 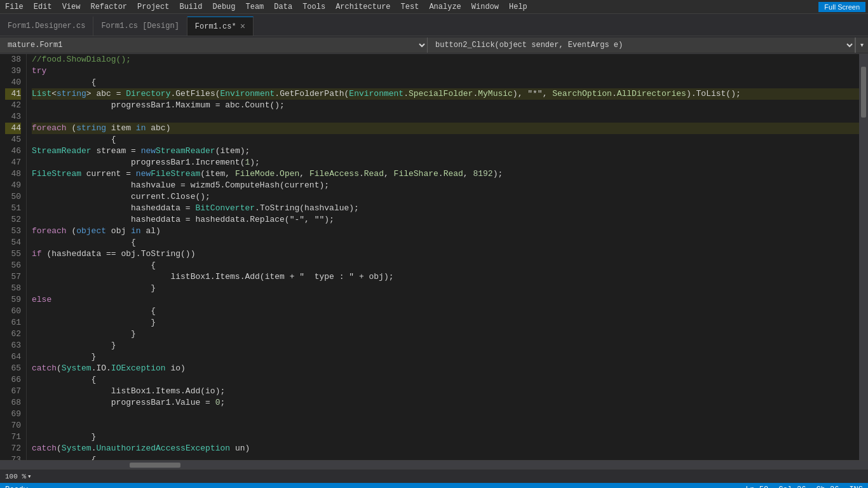 What do you see at coordinates (792, 487) in the screenshot?
I see `status-col: Col 26` at bounding box center [792, 487].